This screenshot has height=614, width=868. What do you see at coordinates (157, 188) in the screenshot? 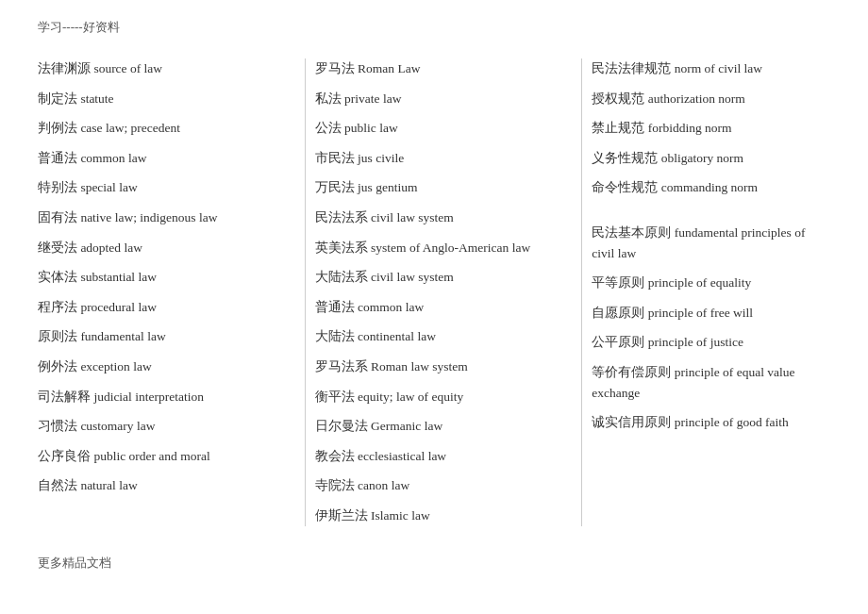
I see `term-col1-4: 特别法 special law` at bounding box center [157, 188].